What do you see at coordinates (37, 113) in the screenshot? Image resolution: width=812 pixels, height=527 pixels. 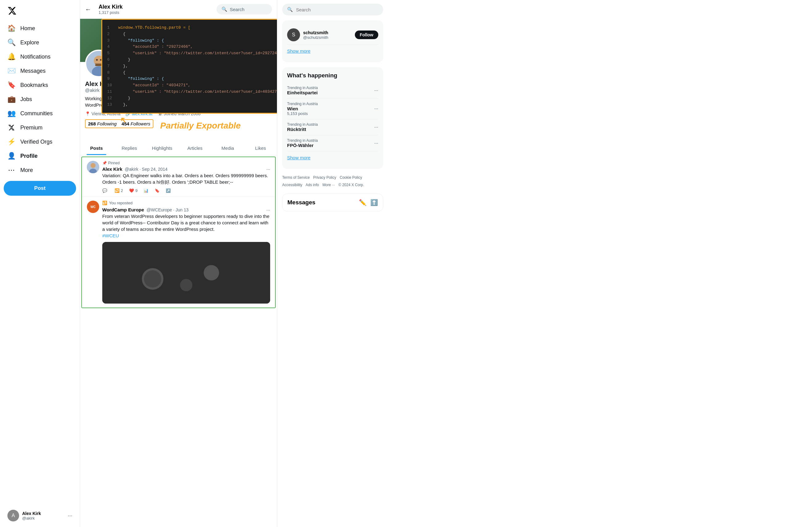 I see `sidebar-item-label: Communities` at bounding box center [37, 113].